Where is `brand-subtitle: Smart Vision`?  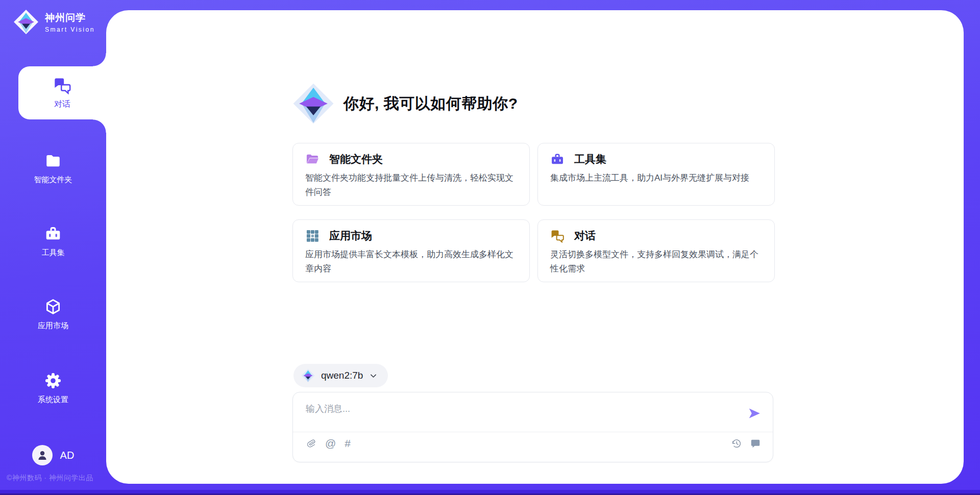
brand-subtitle: Smart Vision is located at coordinates (70, 30).